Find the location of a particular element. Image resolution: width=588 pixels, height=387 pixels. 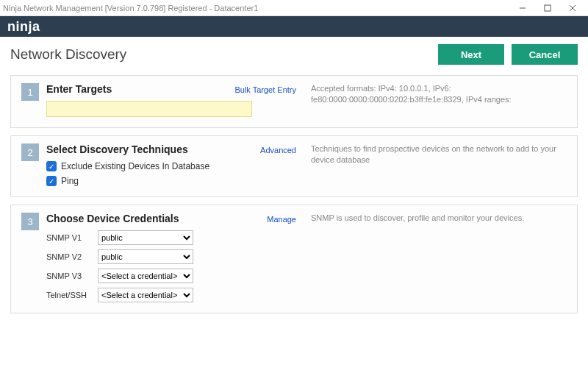

snmpv2-select: public is located at coordinates (146, 257).